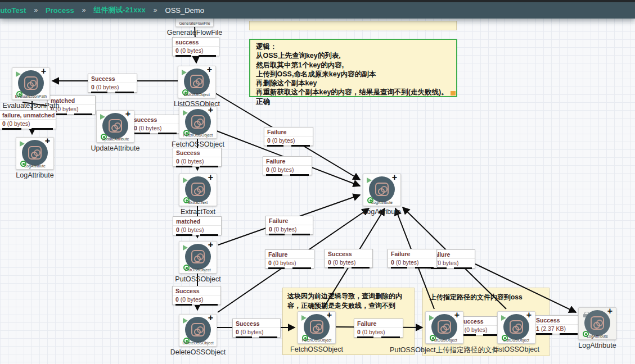 The width and height of the screenshot is (635, 364). What do you see at coordinates (345, 301) in the screenshot?
I see `note-text: 这块因为前边逻辑导致，查询删除的内容，正确预期是走失败线，查询不到` at bounding box center [345, 301].